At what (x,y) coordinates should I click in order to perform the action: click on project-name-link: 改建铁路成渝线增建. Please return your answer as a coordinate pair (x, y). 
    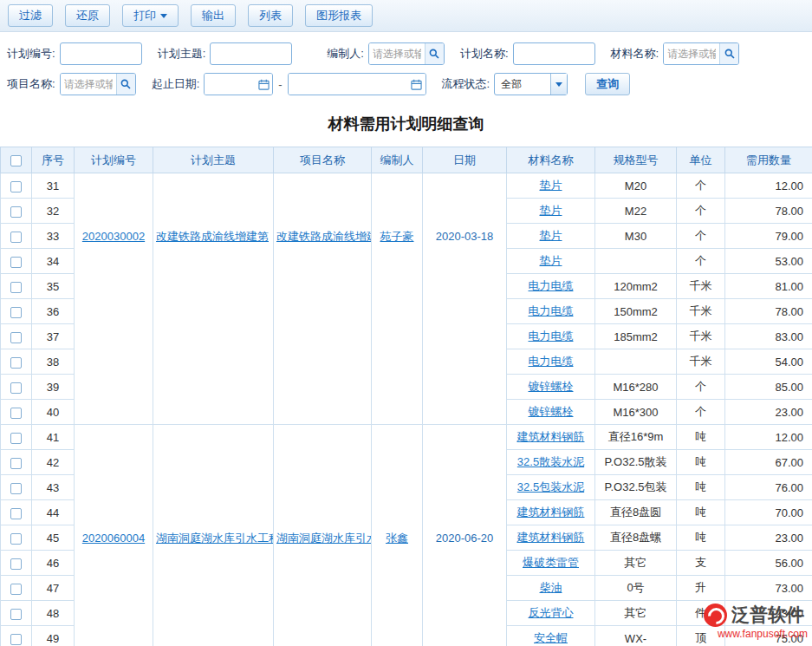
    Looking at the image, I should click on (324, 236).